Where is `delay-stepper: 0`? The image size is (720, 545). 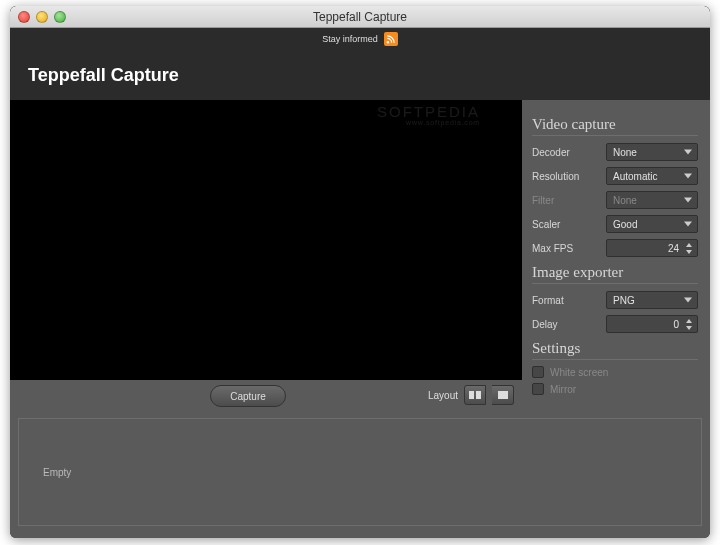
delay-stepper: 0 is located at coordinates (652, 324).